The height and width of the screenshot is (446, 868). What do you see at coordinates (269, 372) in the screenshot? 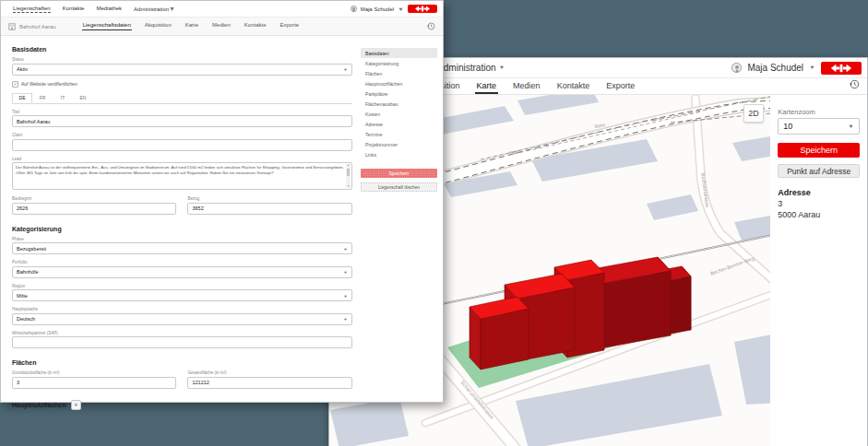
I see `gesamtflaeche-label: Gesamtfläche (in m²)` at bounding box center [269, 372].